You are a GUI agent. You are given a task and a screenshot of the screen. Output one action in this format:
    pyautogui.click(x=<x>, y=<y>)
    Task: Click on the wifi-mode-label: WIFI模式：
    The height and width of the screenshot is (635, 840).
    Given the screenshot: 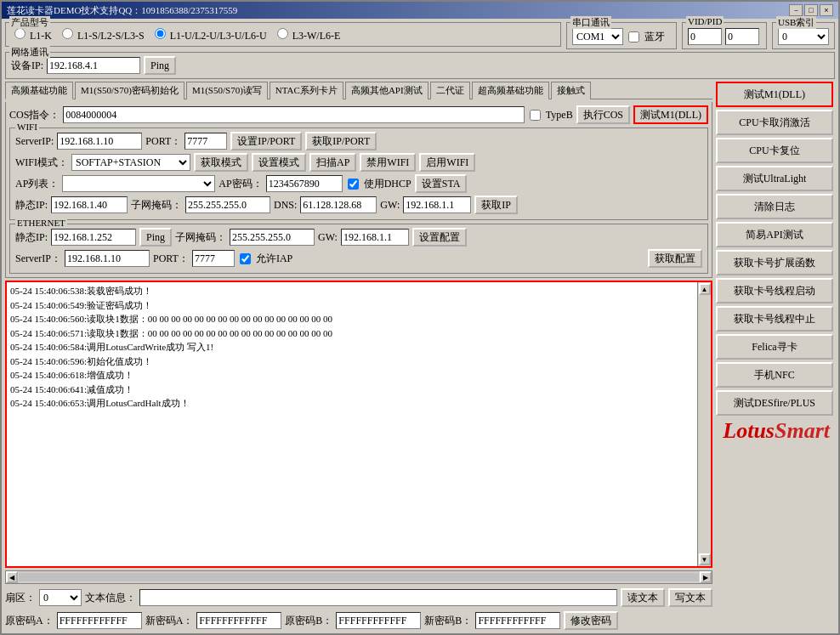 What is the action you would take?
    pyautogui.click(x=42, y=163)
    